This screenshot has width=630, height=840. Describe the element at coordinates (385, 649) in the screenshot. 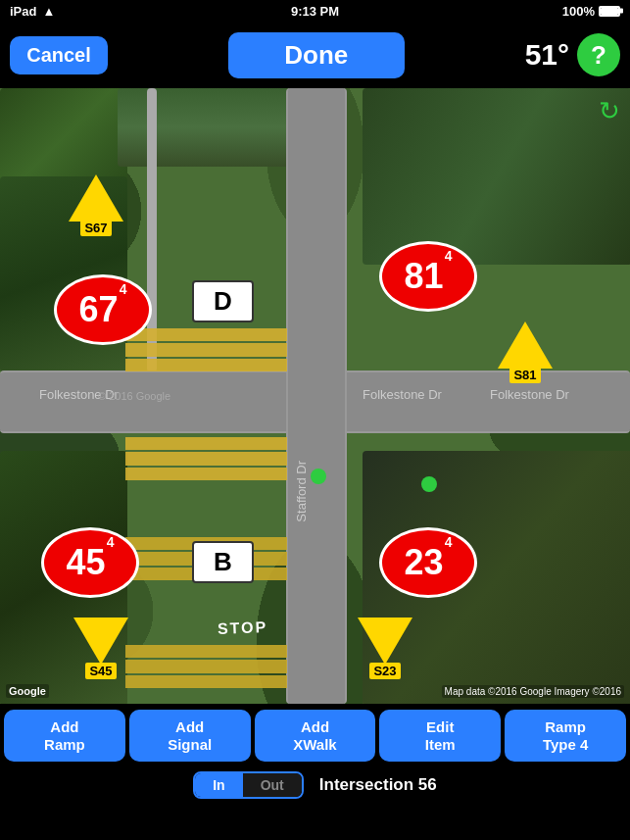

I see `triangle-s23: S23` at that location.